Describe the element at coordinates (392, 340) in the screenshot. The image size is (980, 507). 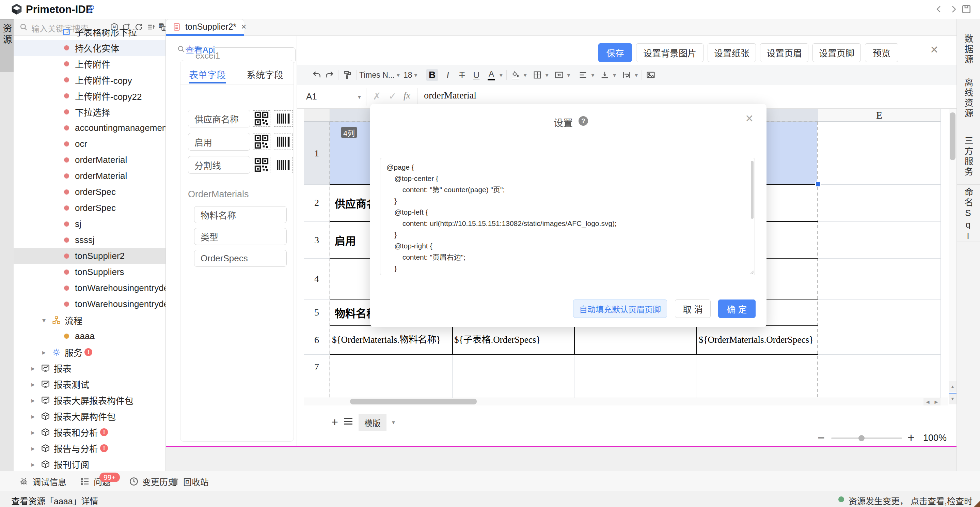
I see `cell-a6: ${OrderMaterials.物料名称}` at that location.